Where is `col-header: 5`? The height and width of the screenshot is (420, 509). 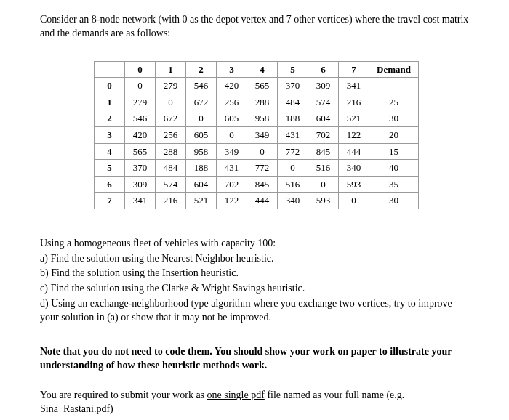 col-header: 5 is located at coordinates (293, 70).